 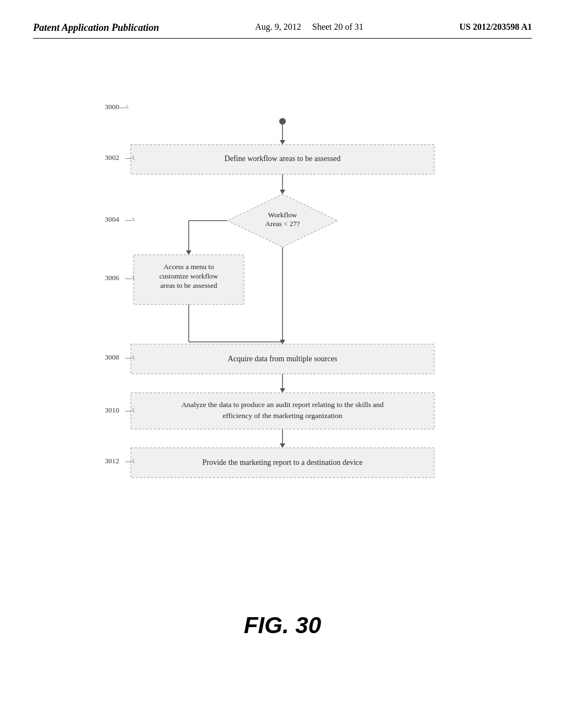 I want to click on sheet-info: Sheet 20 of 31, so click(x=338, y=26).